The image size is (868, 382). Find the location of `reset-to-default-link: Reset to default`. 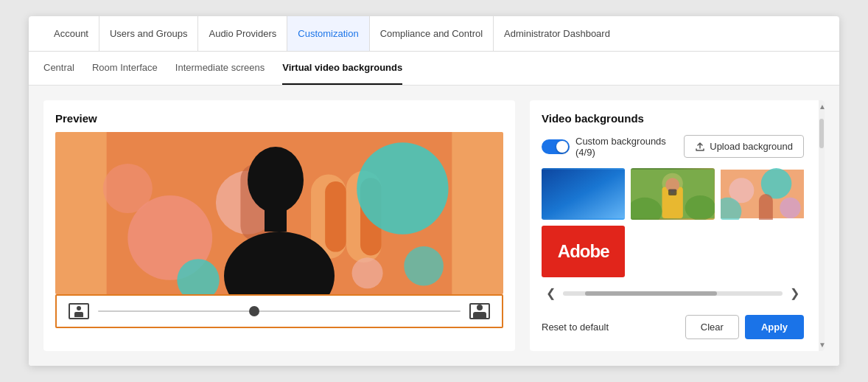

reset-to-default-link: Reset to default is located at coordinates (575, 327).